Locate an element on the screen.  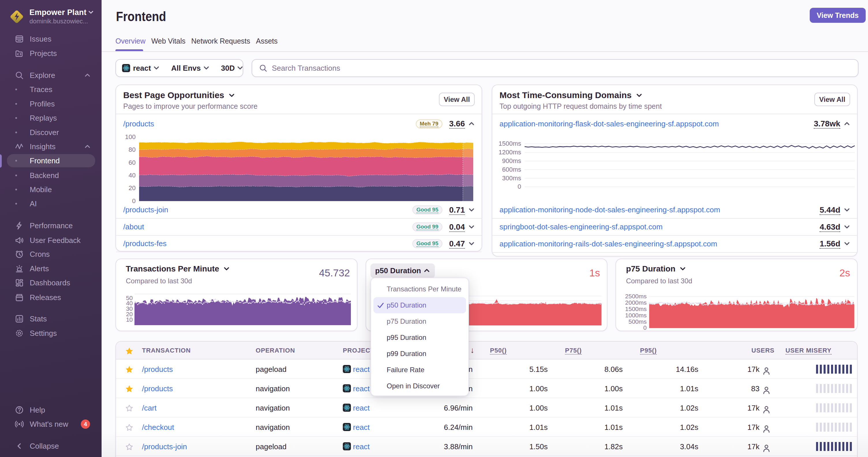
svg-text: 10 is located at coordinates (129, 320).